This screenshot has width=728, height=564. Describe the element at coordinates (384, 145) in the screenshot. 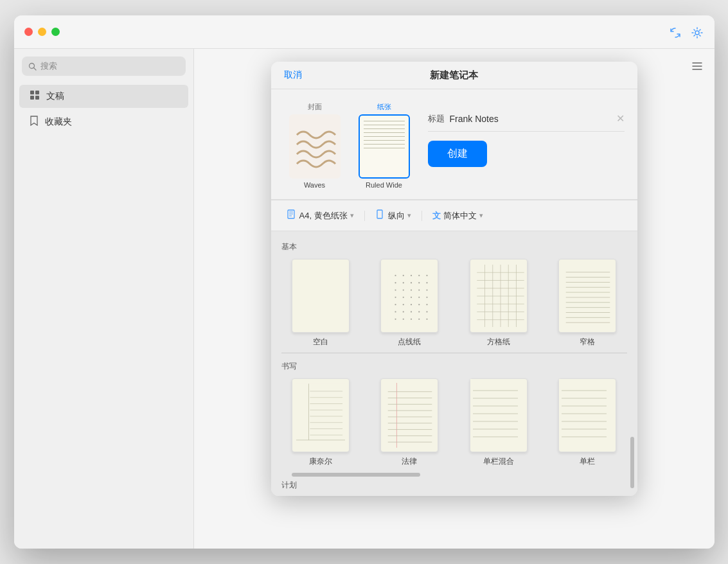

I see `tab-paper: 纸张` at that location.